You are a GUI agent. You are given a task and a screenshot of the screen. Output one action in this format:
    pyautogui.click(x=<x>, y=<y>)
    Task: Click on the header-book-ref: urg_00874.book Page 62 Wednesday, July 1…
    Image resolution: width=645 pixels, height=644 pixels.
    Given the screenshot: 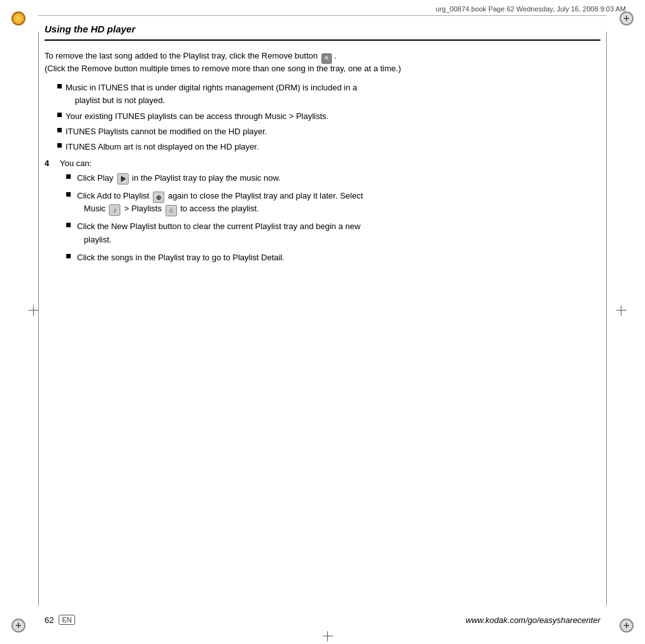 What is the action you would take?
    pyautogui.click(x=531, y=9)
    